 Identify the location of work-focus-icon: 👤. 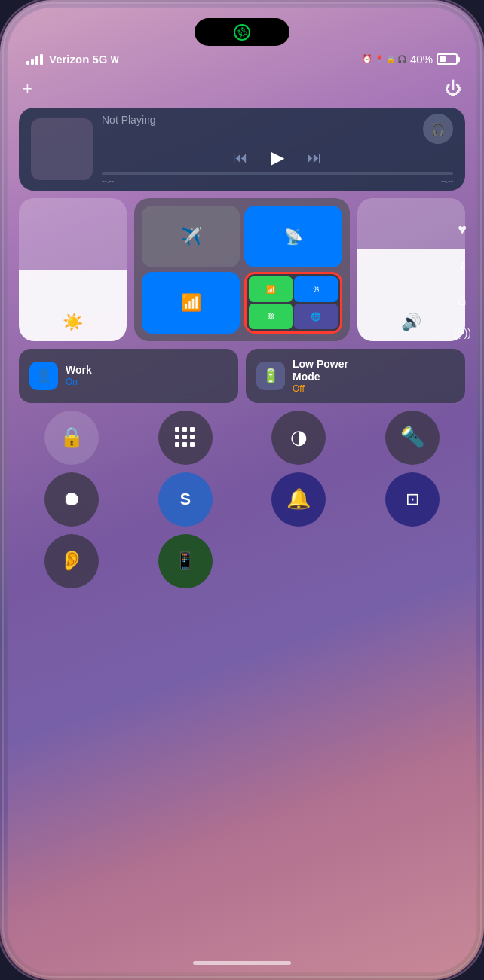
(44, 376).